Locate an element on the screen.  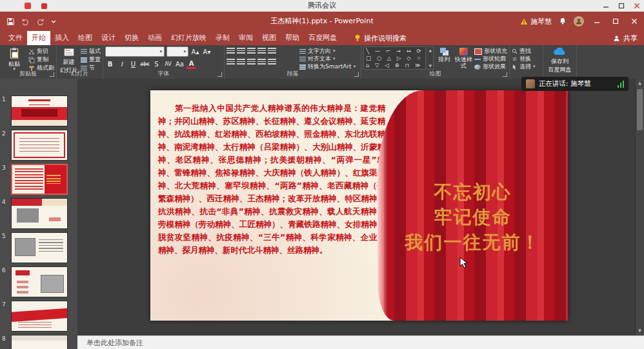
shape-effects-icon is located at coordinates (478, 67).